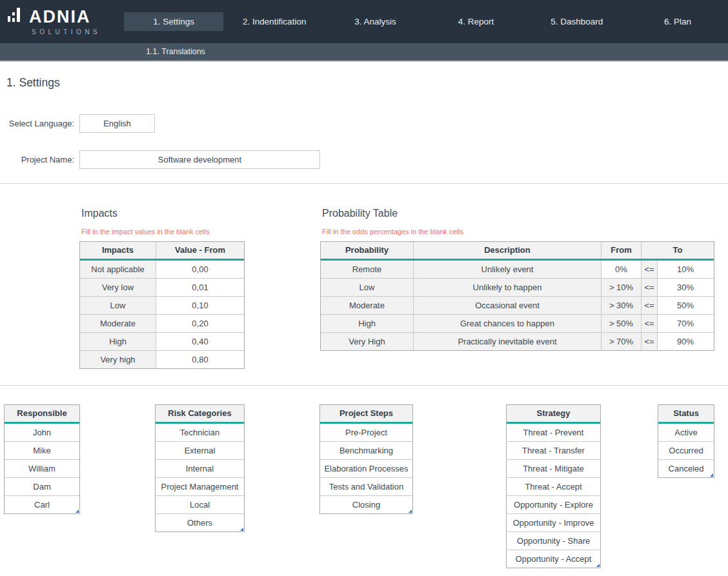 The width and height of the screenshot is (728, 576). I want to click on column-header: To, so click(678, 250).